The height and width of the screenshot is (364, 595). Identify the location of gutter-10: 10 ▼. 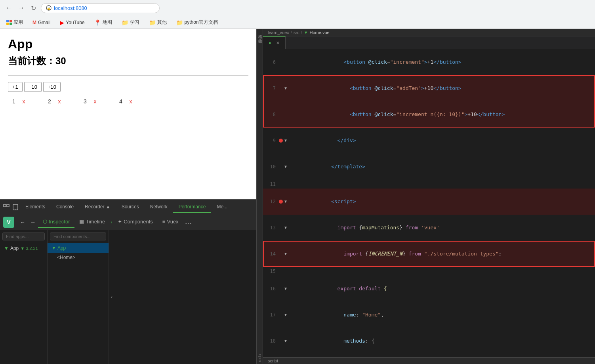
(278, 167).